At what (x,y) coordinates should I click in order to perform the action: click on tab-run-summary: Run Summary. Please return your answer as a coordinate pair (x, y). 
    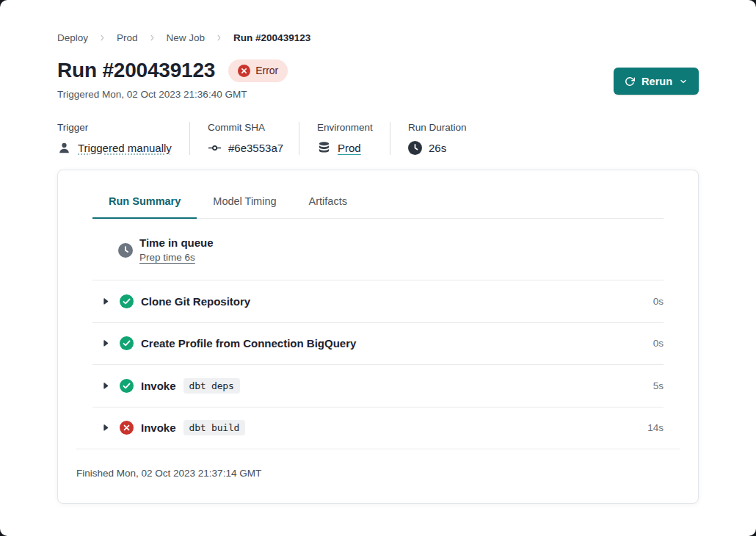
    Looking at the image, I should click on (145, 207).